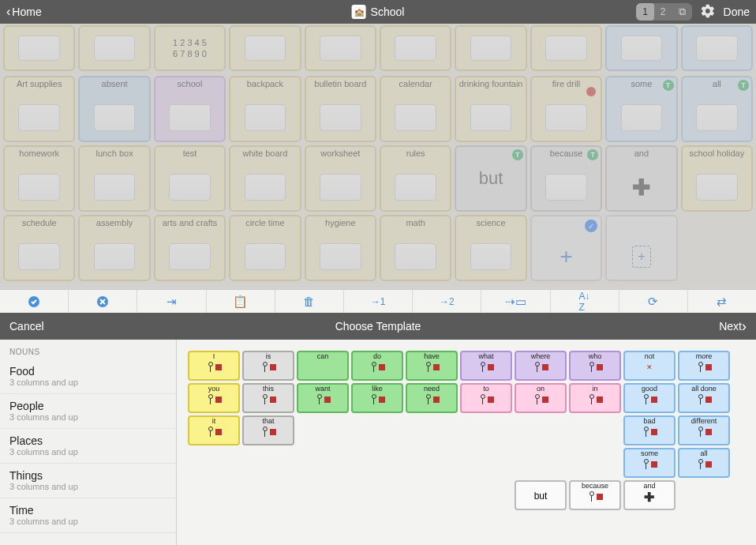 The height and width of the screenshot is (545, 756). Describe the element at coordinates (567, 109) in the screenshot. I see `grid-card-fire-drill: fire drill` at that location.